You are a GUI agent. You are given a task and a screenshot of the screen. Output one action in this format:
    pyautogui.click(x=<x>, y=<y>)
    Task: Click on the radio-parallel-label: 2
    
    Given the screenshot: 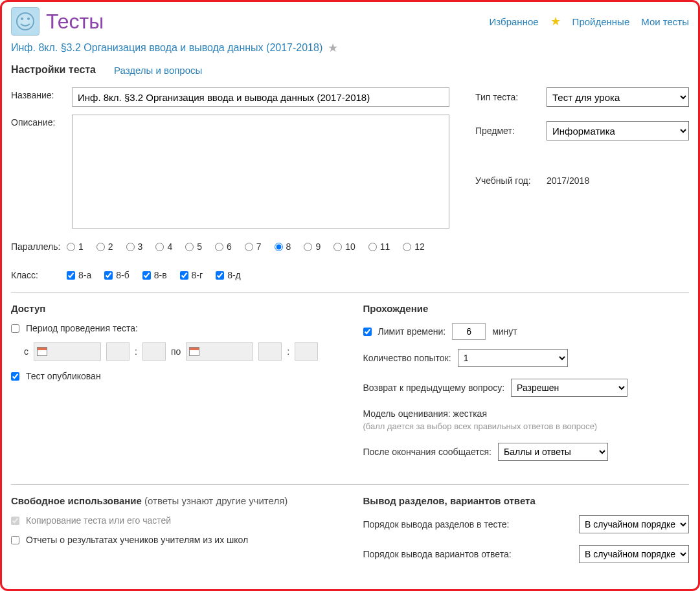 What is the action you would take?
    pyautogui.click(x=111, y=247)
    